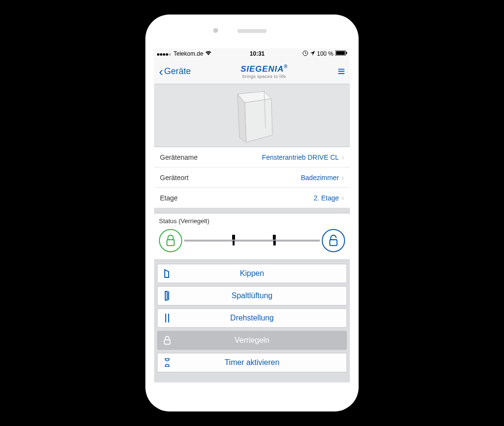 Image resolution: width=504 pixels, height=426 pixels. I want to click on row-value: Fensterantrieb DRIVE CL, so click(300, 157).